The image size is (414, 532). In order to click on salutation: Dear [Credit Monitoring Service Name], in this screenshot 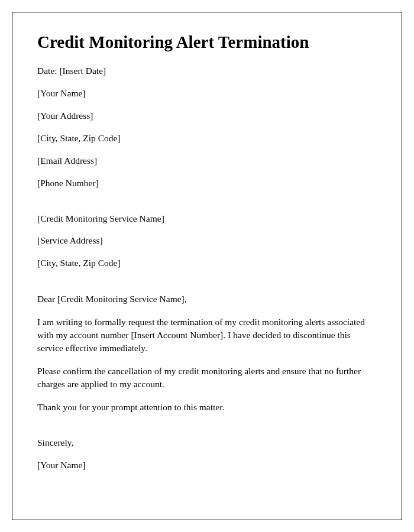, I will do `click(207, 299)`.